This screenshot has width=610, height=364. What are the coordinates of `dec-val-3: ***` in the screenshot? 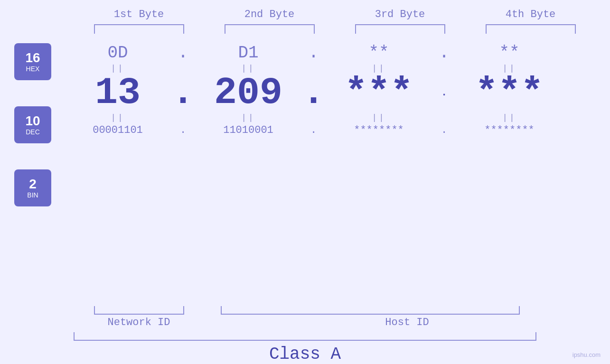 It's located at (379, 93).